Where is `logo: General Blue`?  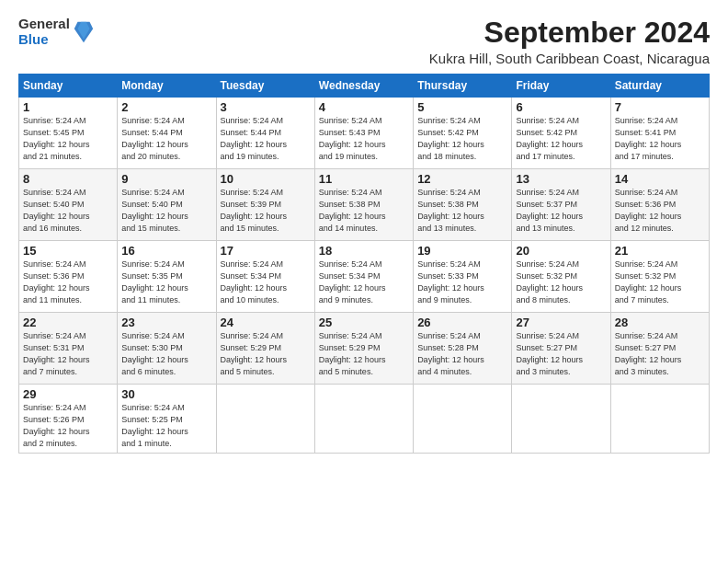
logo: General Blue is located at coordinates (56, 31).